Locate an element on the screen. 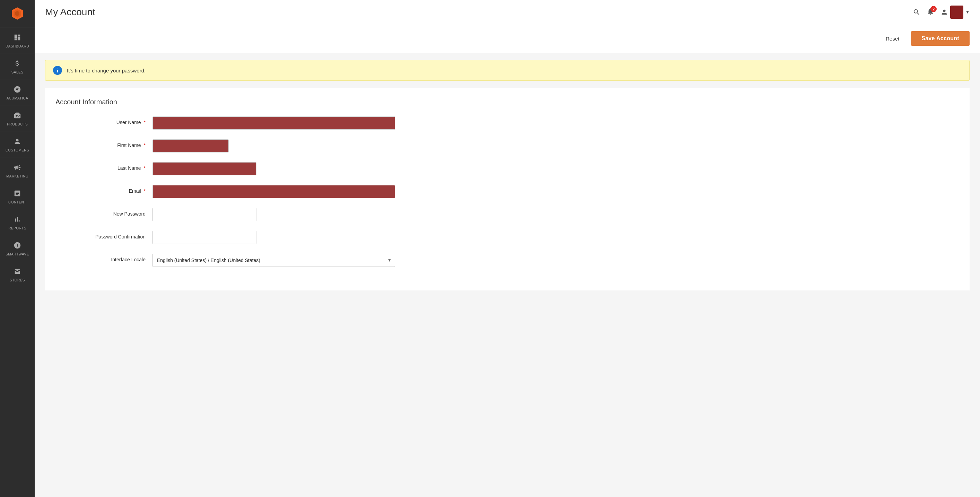  acumatica-icon is located at coordinates (18, 90).